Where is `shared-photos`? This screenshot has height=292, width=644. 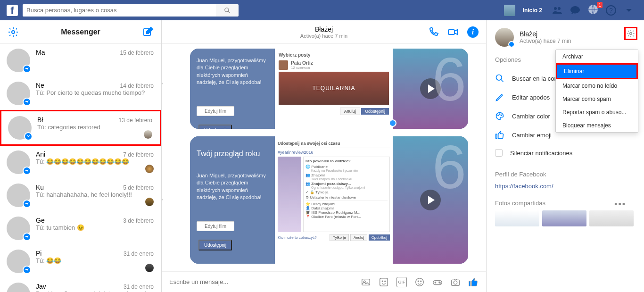 shared-photos is located at coordinates (565, 218).